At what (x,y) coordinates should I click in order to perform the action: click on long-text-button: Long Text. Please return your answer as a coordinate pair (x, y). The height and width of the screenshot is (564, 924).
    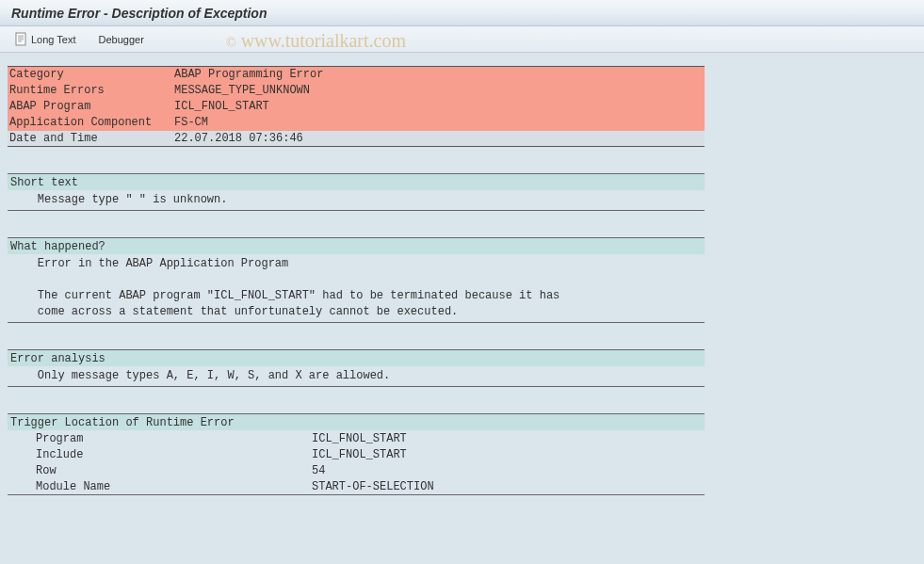
    Looking at the image, I should click on (45, 40).